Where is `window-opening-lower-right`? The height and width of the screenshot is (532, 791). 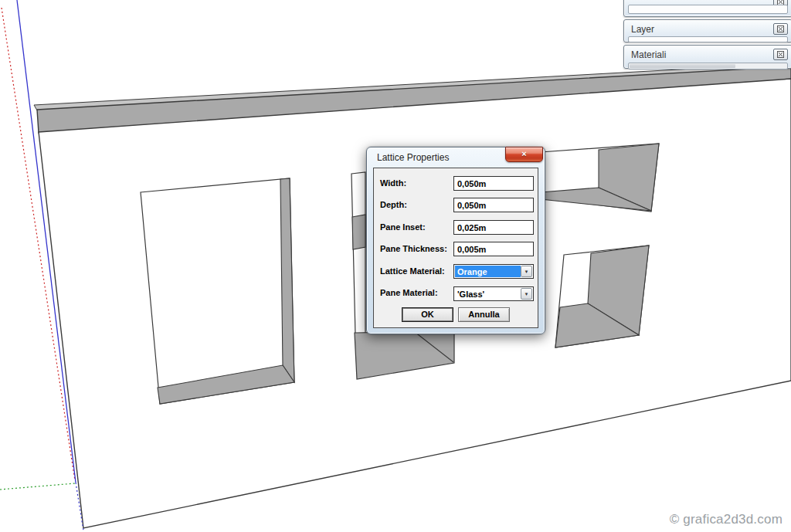
window-opening-lower-right is located at coordinates (603, 296).